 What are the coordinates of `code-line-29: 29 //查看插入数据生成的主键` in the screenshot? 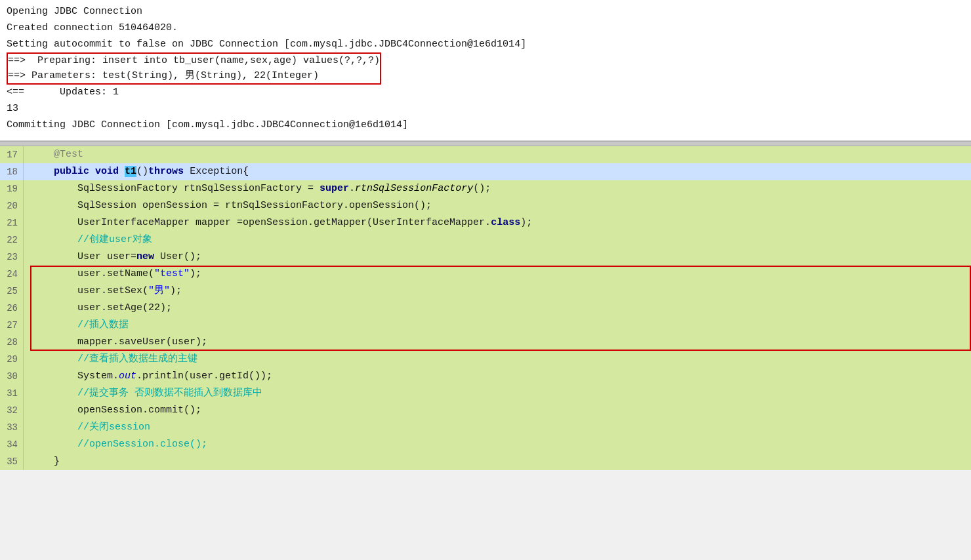 It's located at (486, 359).